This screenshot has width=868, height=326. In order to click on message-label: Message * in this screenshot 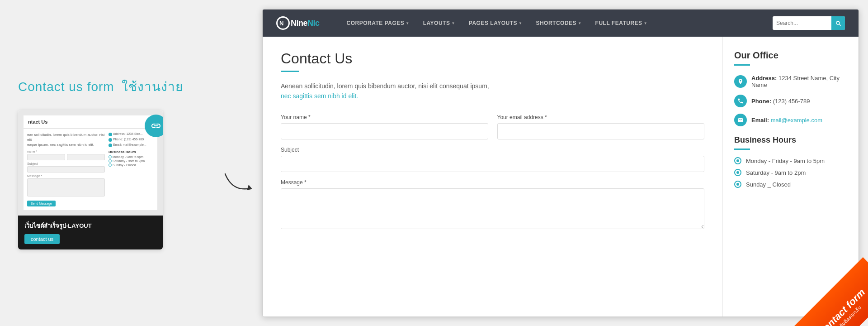, I will do `click(493, 182)`.